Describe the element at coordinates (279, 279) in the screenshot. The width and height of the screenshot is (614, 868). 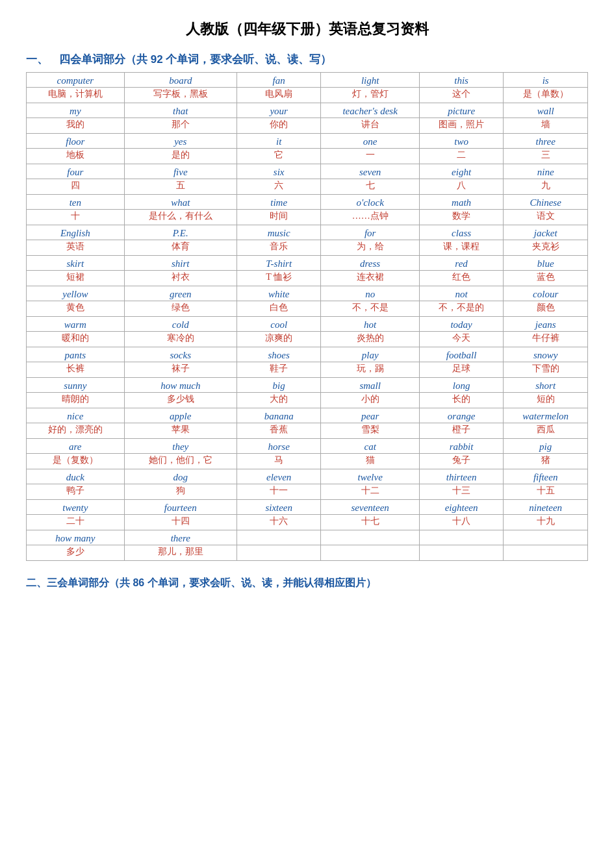
I see `chinese-cell: T 恤衫` at that location.